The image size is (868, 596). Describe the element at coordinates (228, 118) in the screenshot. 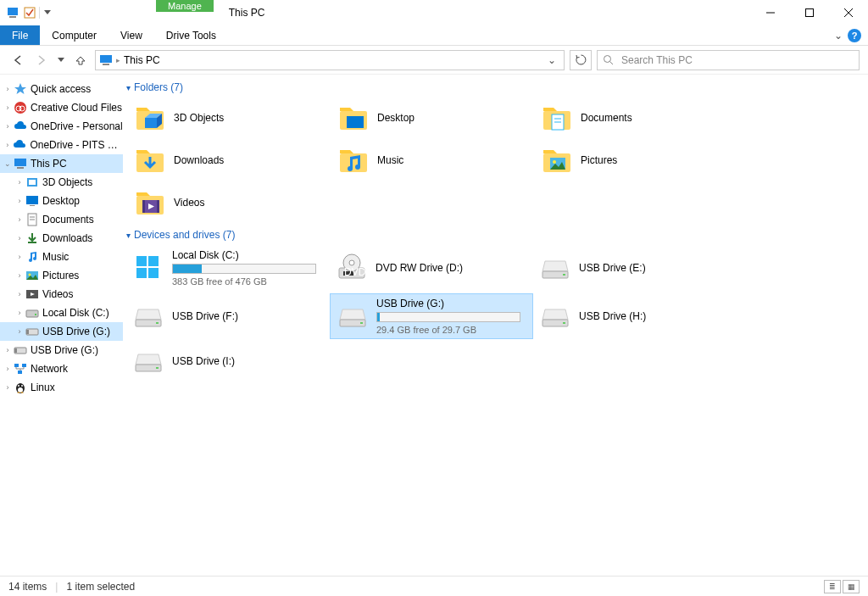

I see `folder-item: 3D Objects` at that location.